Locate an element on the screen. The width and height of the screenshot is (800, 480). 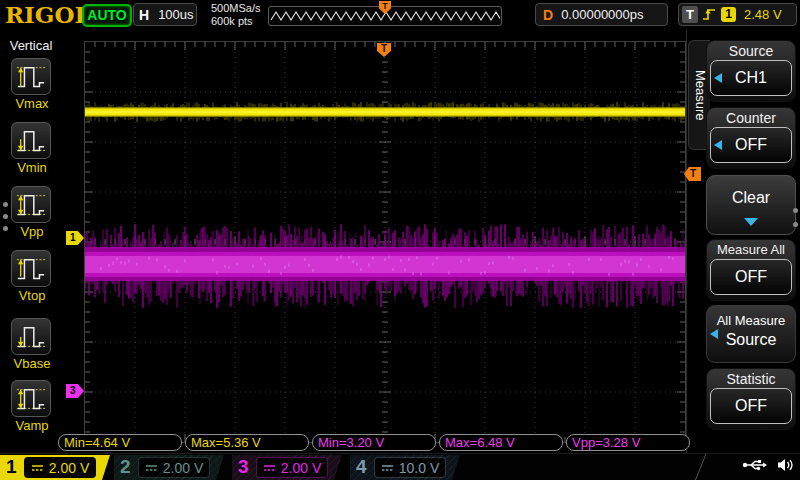
meter-item-vmax: Vmax is located at coordinates (32, 84).